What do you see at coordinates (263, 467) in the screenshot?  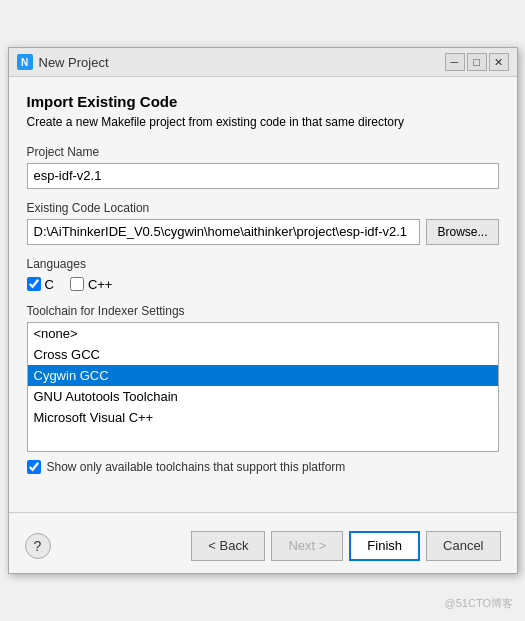 I see `show-only-row: Show only available toolchains that supp…` at bounding box center [263, 467].